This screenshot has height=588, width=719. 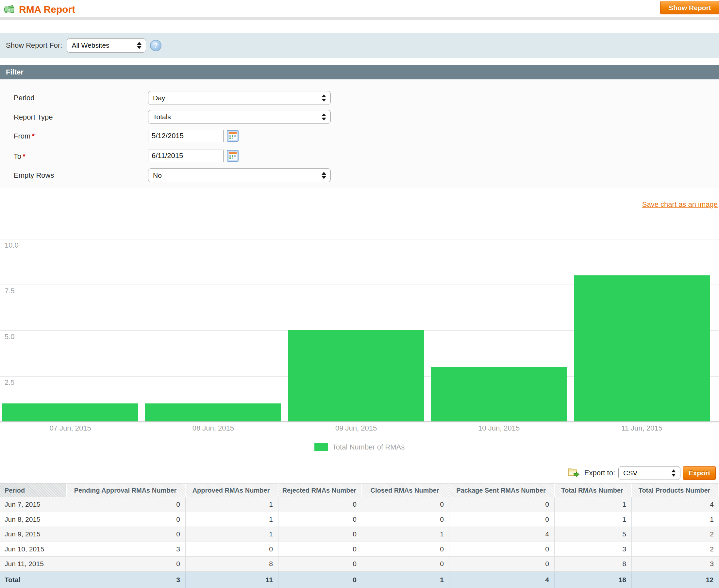 What do you see at coordinates (321, 447) in the screenshot?
I see `legend-swatch` at bounding box center [321, 447].